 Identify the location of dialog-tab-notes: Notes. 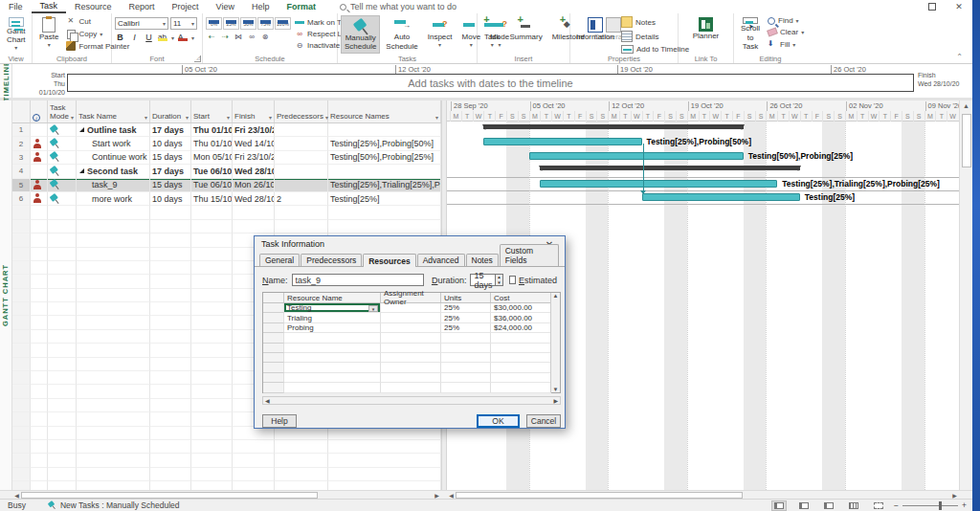
(482, 260).